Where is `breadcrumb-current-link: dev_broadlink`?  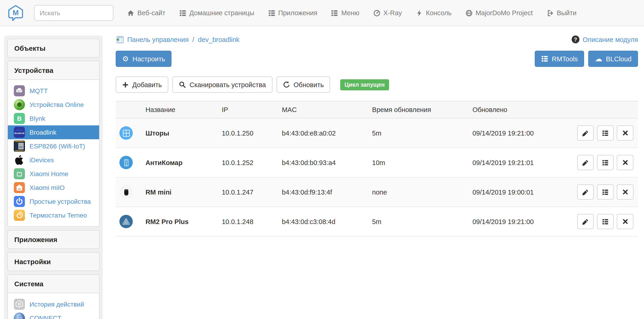
breadcrumb-current-link: dev_broadlink is located at coordinates (219, 40).